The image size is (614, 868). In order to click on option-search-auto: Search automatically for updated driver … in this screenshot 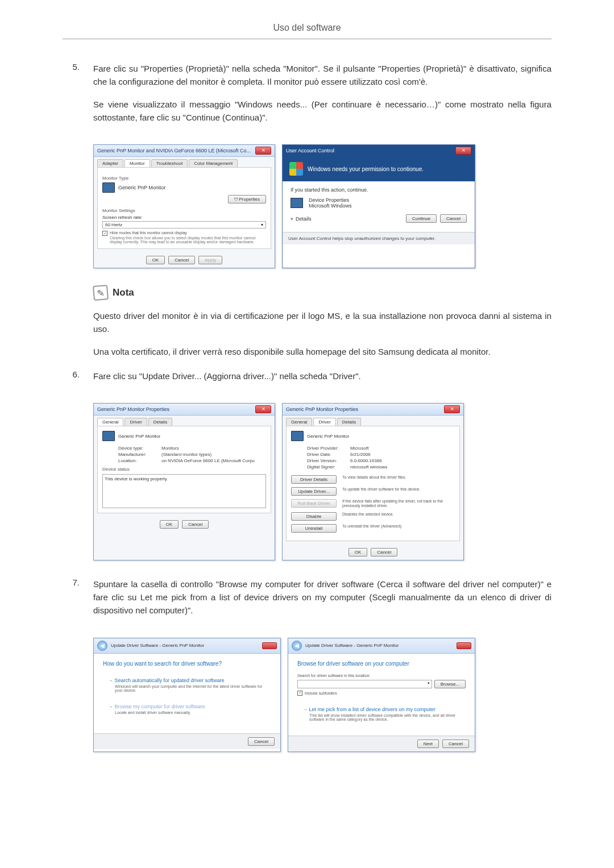, I will do `click(187, 685)`.